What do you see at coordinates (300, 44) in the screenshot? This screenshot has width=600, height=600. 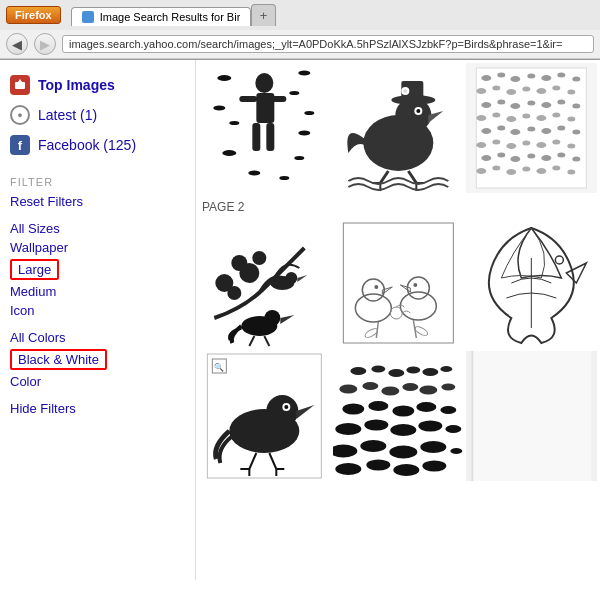 I see `nav-bar: ◀ ▶ images.search.yahoo.com/search/image…` at bounding box center [300, 44].